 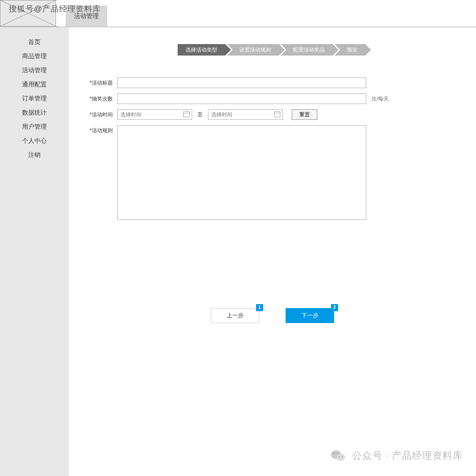 I want to click on label-activity-title: *活动标题, so click(x=100, y=82).